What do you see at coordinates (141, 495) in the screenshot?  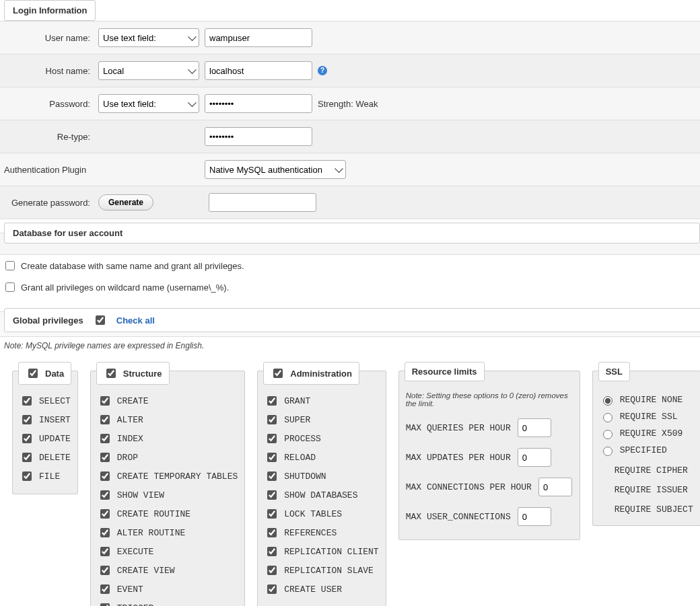 I see `structure-priv-label: SHOW VIEW` at bounding box center [141, 495].